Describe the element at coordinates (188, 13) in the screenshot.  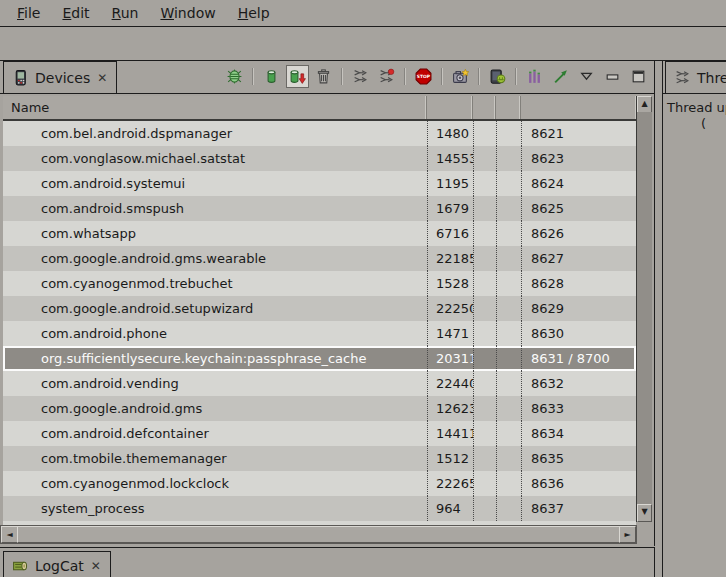
I see `menu-window: Window` at that location.